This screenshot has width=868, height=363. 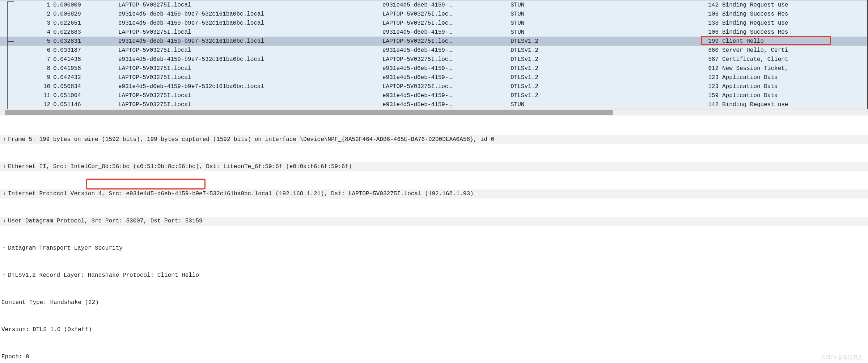 I want to click on detail-text: Frame 5: 199 bytes on wire (1592 bits), …, so click(x=251, y=140).